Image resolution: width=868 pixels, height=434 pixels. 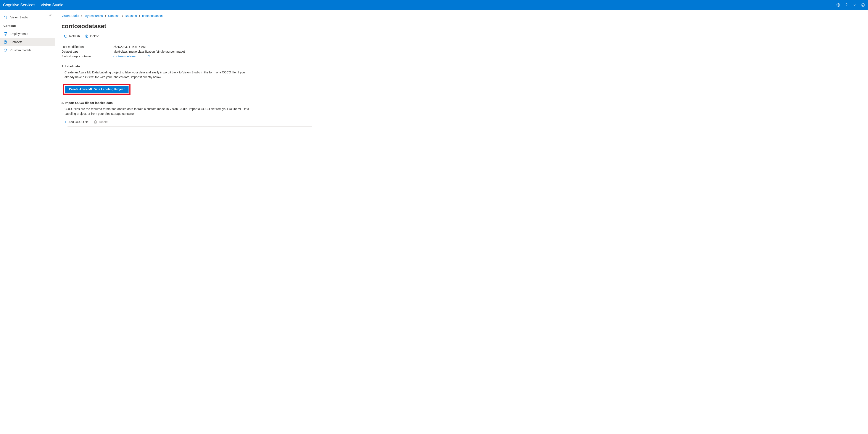 I want to click on app-subtitle: Vision Studio, so click(x=52, y=5).